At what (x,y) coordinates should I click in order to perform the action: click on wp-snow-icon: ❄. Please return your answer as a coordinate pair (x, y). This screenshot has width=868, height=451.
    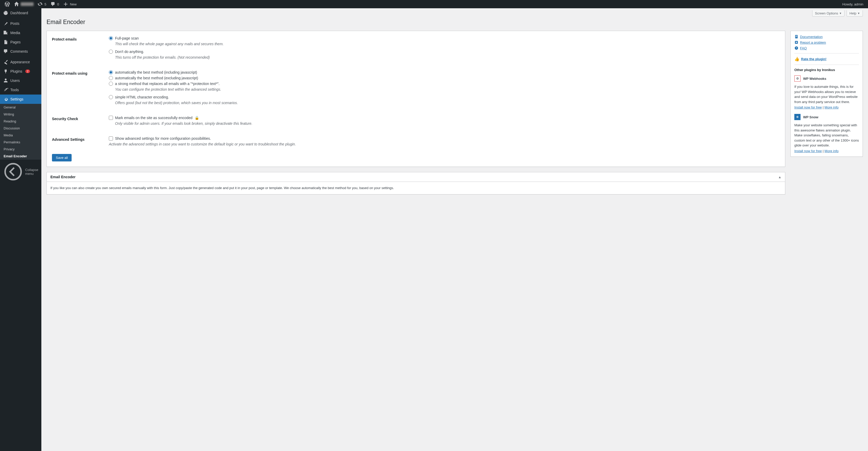
    Looking at the image, I should click on (797, 117).